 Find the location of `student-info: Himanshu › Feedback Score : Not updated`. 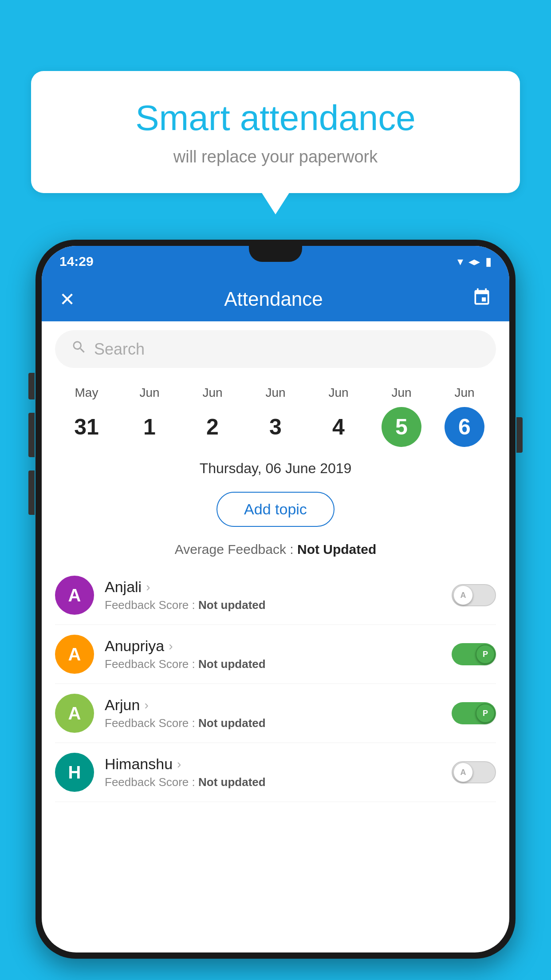

student-info: Himanshu › Feedback Score : Not updated is located at coordinates (273, 772).